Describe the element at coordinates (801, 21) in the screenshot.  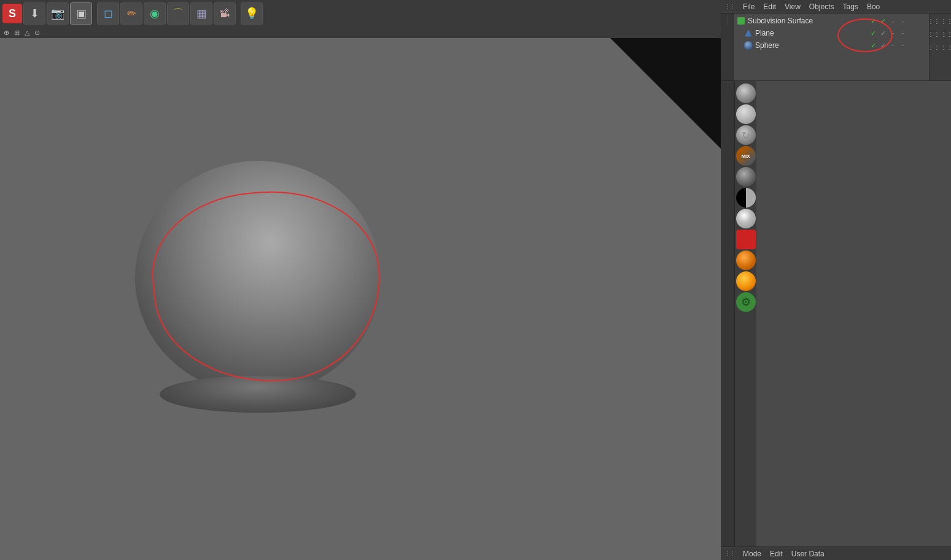
I see `obj-item-subdivision: Subdivision Surface` at that location.